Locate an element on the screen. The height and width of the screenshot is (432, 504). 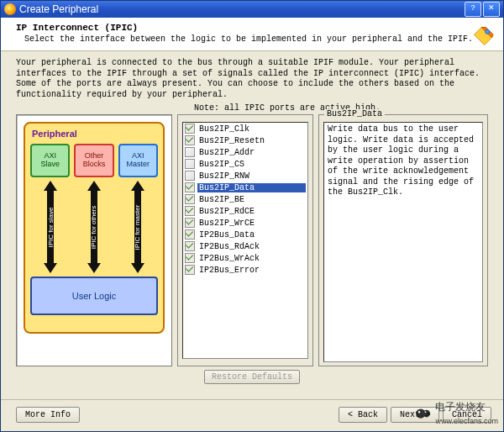
block-user-logic: User Logic is located at coordinates (94, 296).